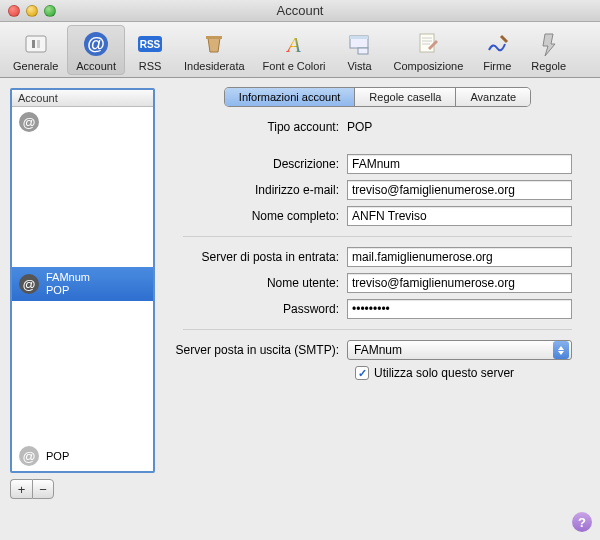 The height and width of the screenshot is (540, 600). Describe the element at coordinates (293, 44) in the screenshot. I see `svg-text: A` at that location.